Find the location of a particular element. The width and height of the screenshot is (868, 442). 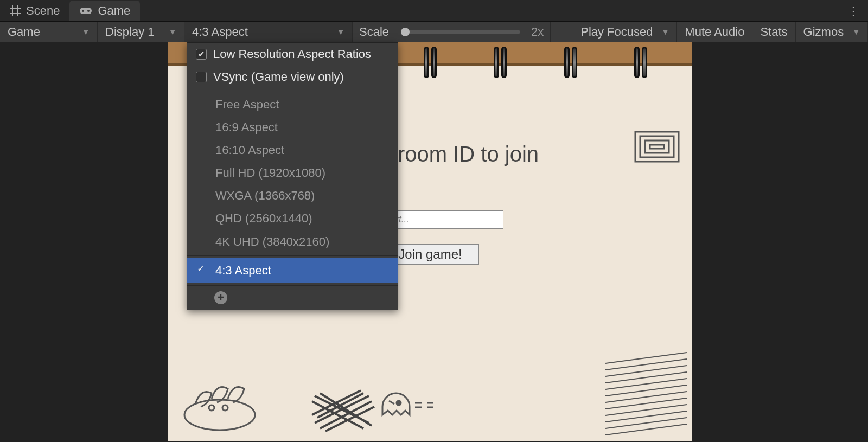

aspect-option-wxga: WXGA (1366x768) is located at coordinates (292, 196).